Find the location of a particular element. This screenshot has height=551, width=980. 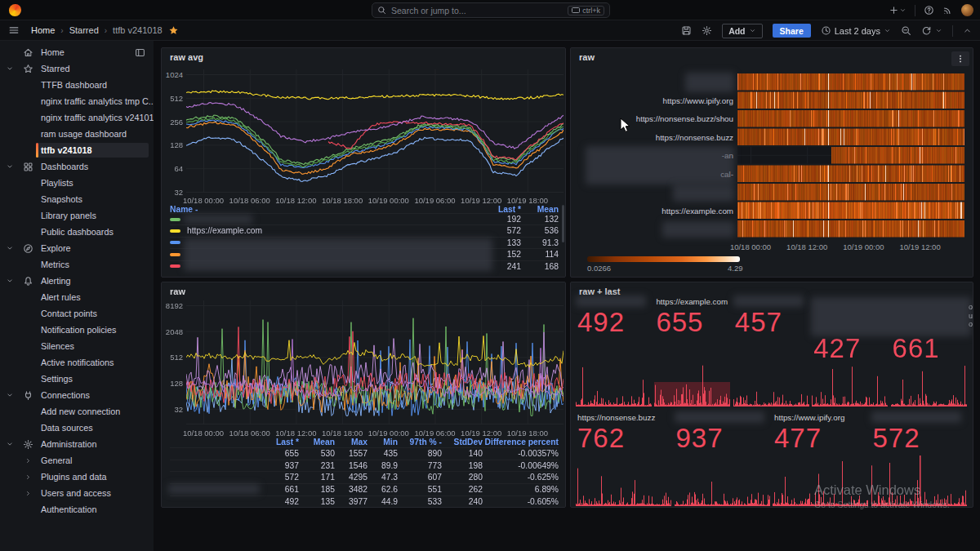

stat-cell: https://nonsense.buzz762 is located at coordinates (624, 459).